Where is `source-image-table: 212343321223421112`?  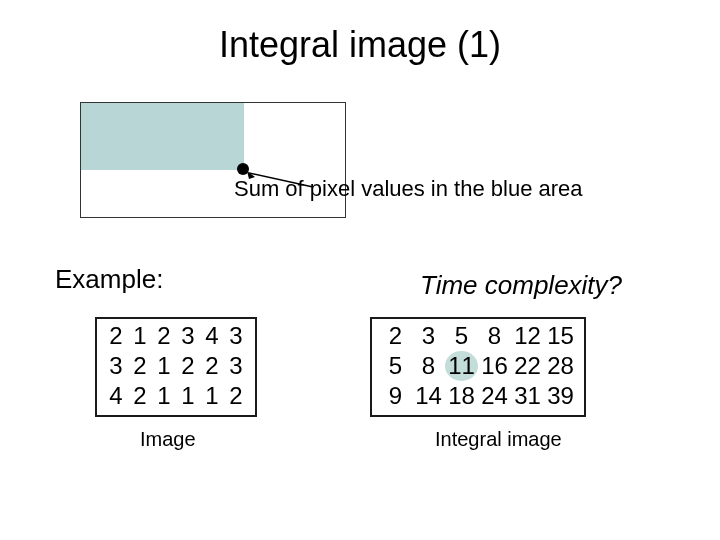
source-image-table: 212343321223421112 is located at coordinates (176, 367).